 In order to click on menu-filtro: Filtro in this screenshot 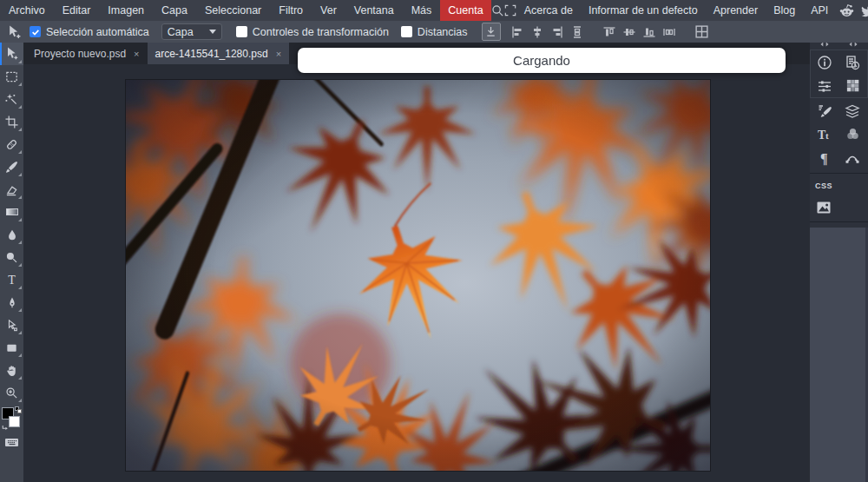, I will do `click(291, 10)`.